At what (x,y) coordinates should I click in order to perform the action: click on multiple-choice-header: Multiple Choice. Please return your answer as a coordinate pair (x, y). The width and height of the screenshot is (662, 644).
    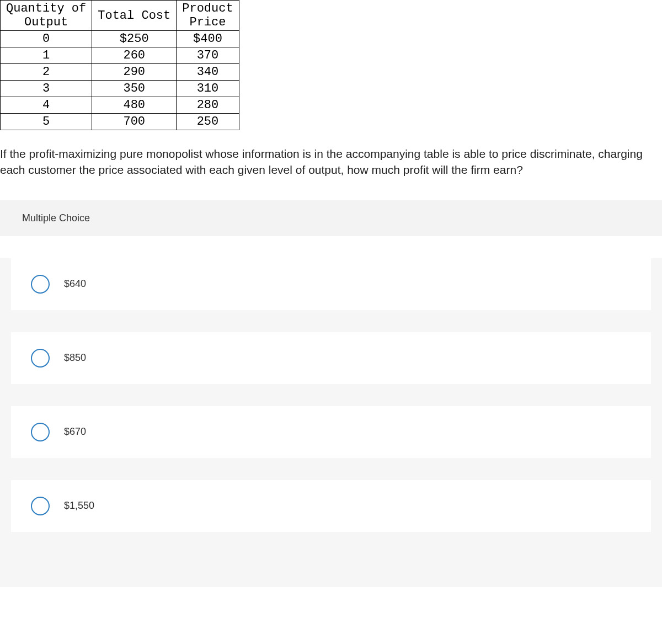
    Looking at the image, I should click on (331, 219).